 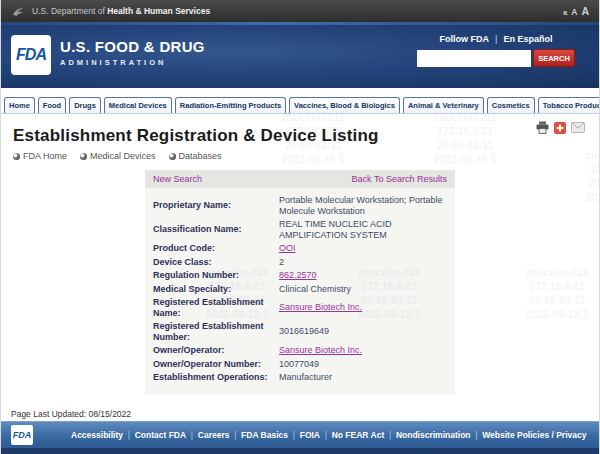 What do you see at coordinates (300, 179) in the screenshot?
I see `results-card-header: New Search Back To Search Results` at bounding box center [300, 179].